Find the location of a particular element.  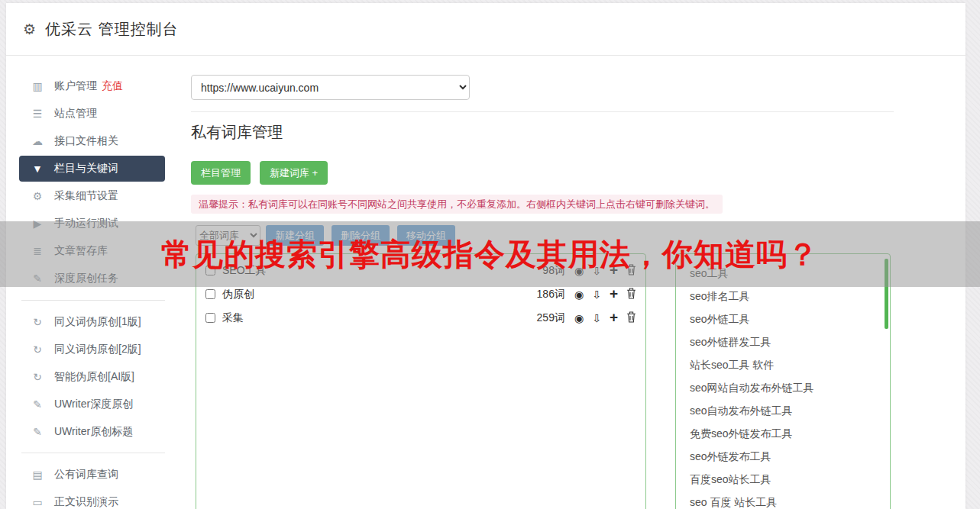

page-title: 私有词库管理 is located at coordinates (237, 133).